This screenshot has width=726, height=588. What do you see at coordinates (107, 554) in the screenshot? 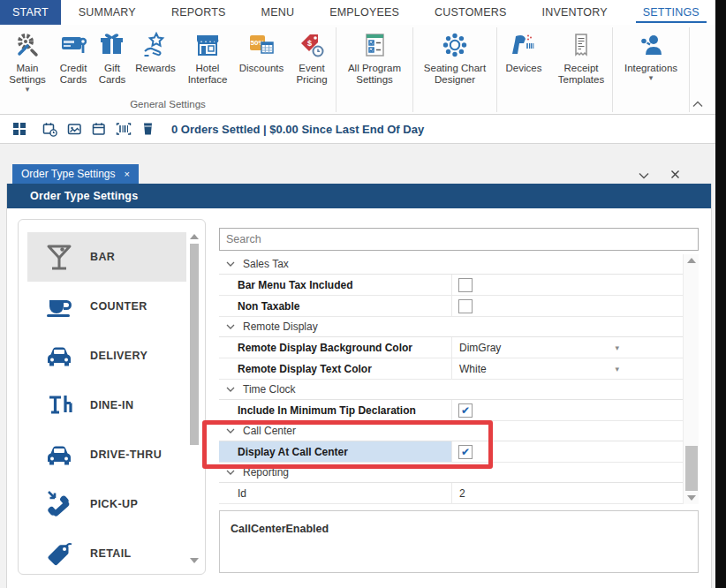
I see `list-item-retail: RETAIL` at bounding box center [107, 554].